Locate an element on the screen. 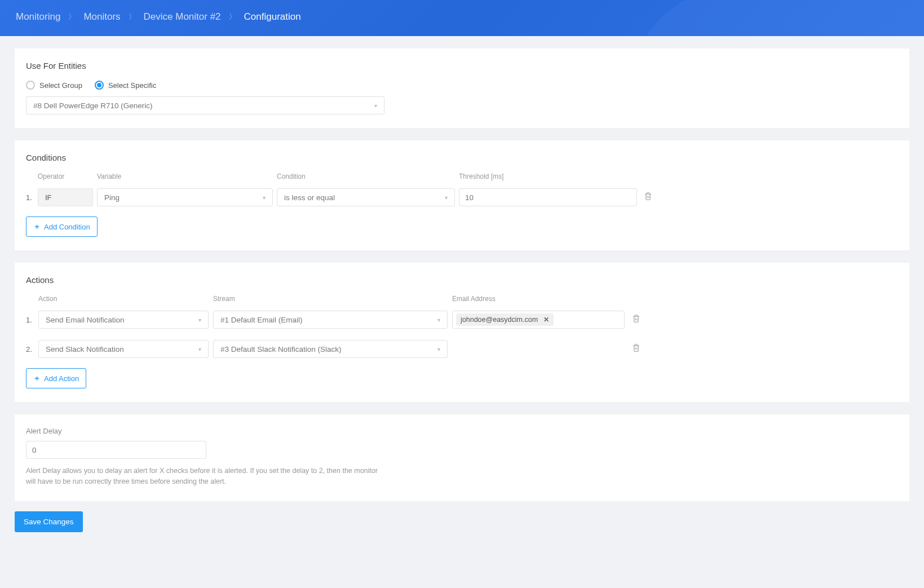 This screenshot has height=588, width=924. breadcrumb-monitoring: Monitoring is located at coordinates (38, 17).